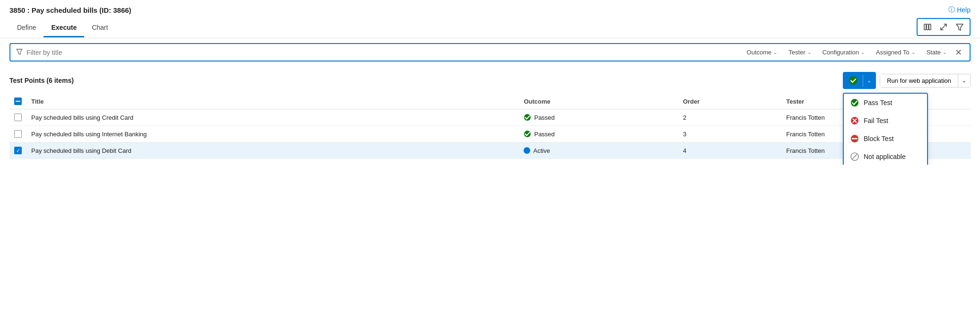 This screenshot has height=318, width=980. Describe the element at coordinates (952, 10) in the screenshot. I see `help-icon: ⓘ` at that location.